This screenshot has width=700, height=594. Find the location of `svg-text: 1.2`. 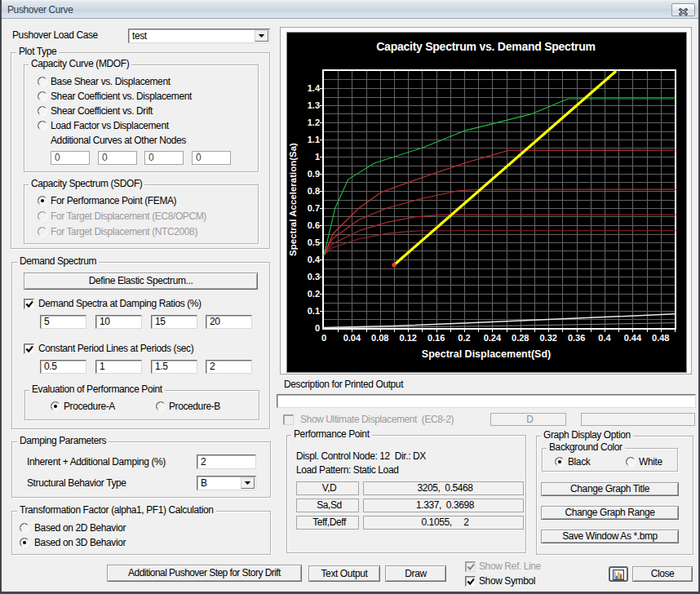

svg-text: 1.2 is located at coordinates (313, 122).